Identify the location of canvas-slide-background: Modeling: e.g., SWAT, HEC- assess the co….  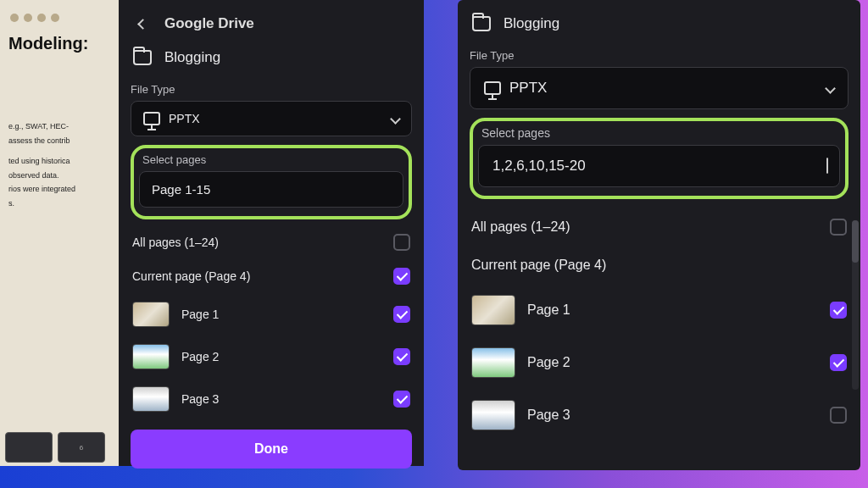
(64, 233).